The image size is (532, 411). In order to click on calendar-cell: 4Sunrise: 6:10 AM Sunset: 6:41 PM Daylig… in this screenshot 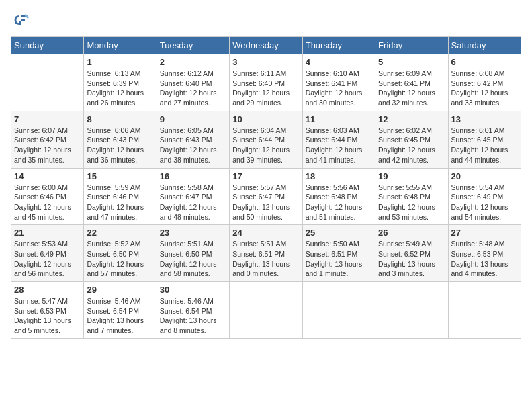, I will do `click(339, 83)`.